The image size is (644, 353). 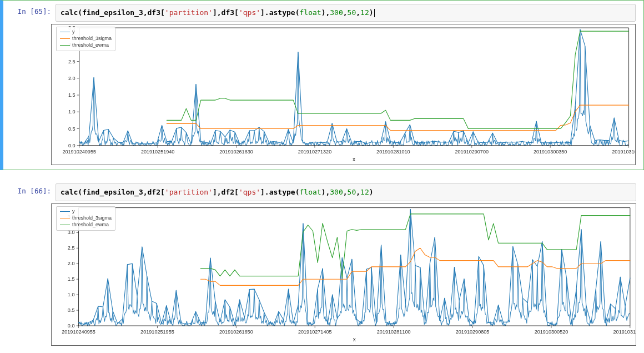 What do you see at coordinates (237, 332) in the screenshot?
I see `svg-text: 201910261650` at bounding box center [237, 332].